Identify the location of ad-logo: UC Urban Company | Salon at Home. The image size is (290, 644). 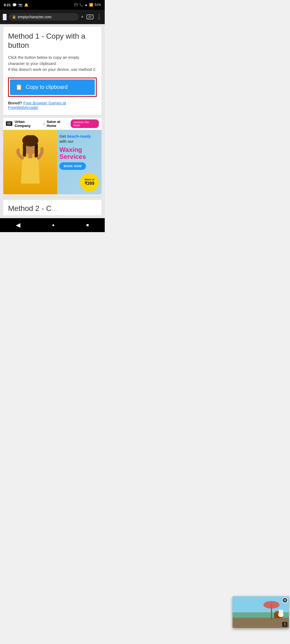
(38, 124).